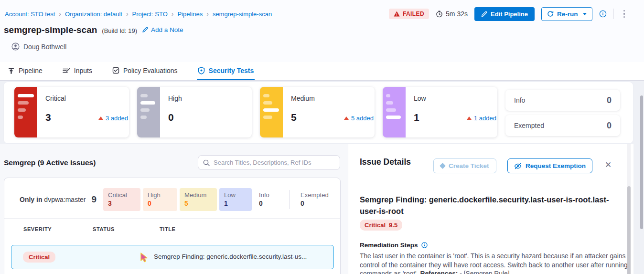  What do you see at coordinates (389, 245) in the screenshot?
I see `remediation-heading: Remediation Steps` at bounding box center [389, 245].